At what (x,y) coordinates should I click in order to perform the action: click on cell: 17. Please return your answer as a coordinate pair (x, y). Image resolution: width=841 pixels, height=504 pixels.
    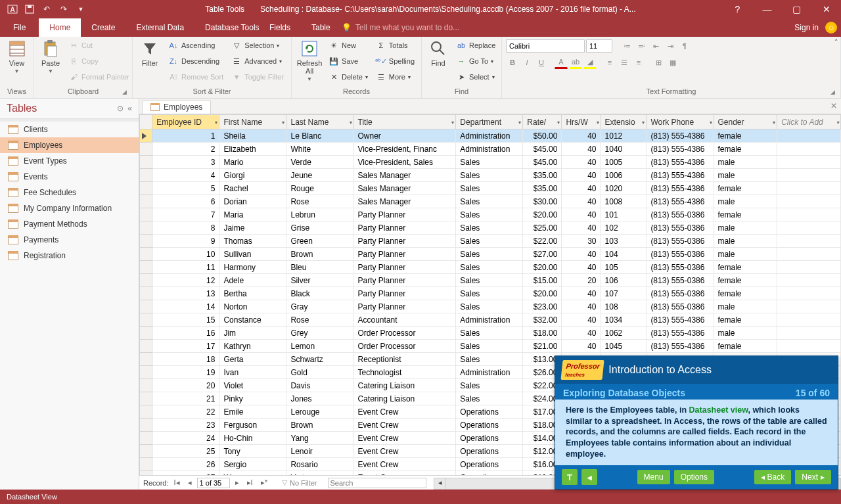
    Looking at the image, I should click on (186, 346).